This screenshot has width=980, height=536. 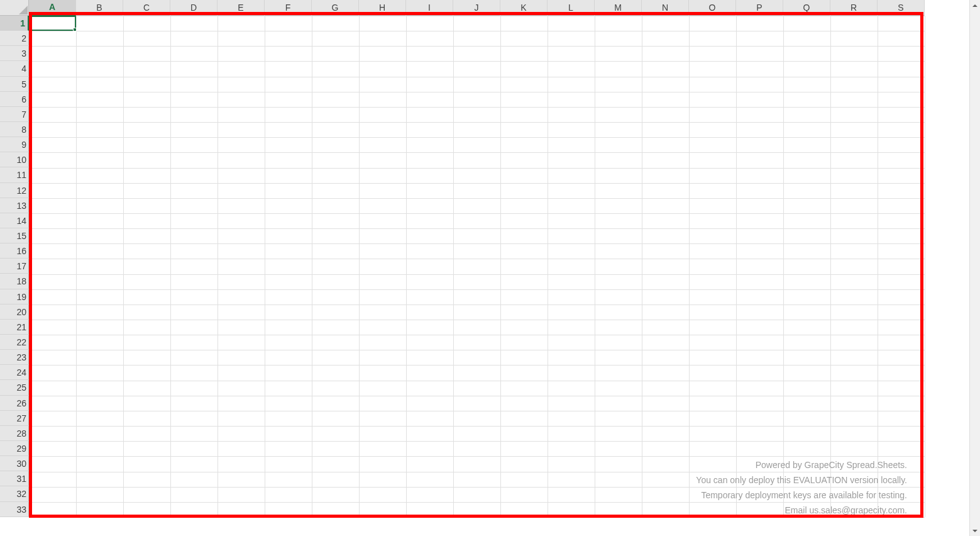 I want to click on row-header-6: 6, so click(x=14, y=99).